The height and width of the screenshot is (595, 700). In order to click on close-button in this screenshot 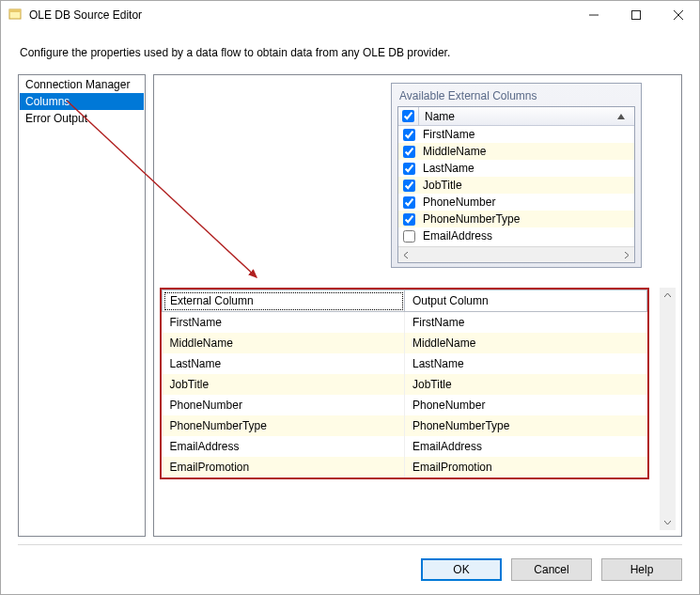, I will do `click(678, 15)`.